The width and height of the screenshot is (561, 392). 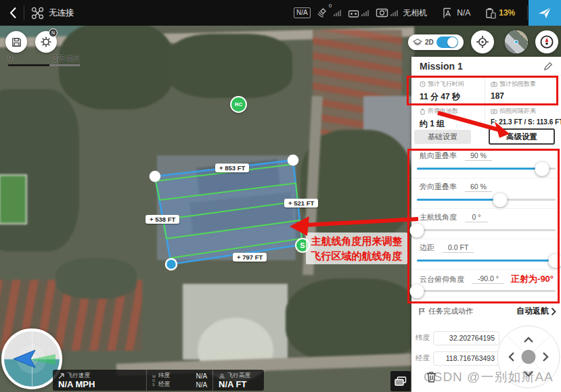 I want to click on stat-value: 187, so click(x=526, y=96).